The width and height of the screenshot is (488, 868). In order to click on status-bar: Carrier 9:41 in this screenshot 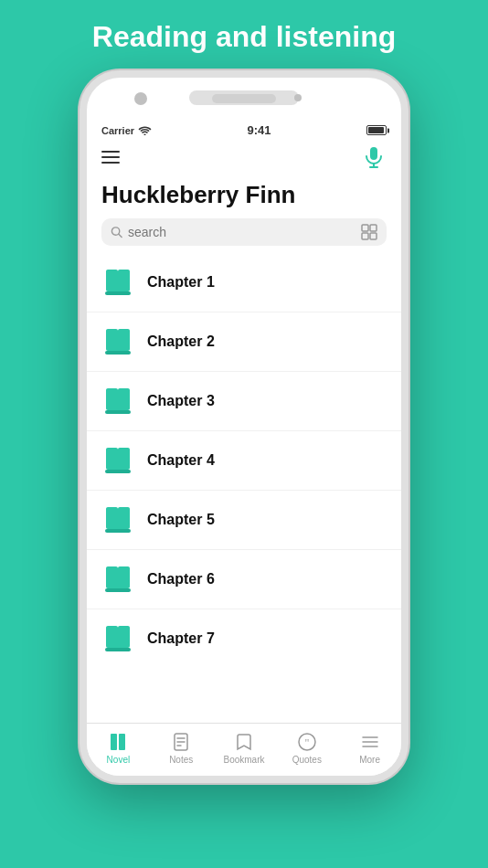, I will do `click(244, 110)`.